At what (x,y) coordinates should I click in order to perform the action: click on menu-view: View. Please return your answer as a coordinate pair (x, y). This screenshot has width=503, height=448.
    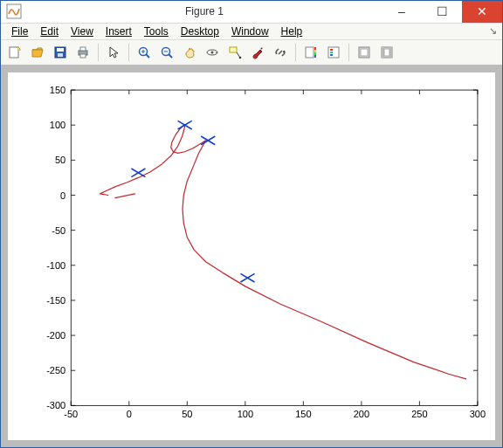
    Looking at the image, I should click on (82, 31).